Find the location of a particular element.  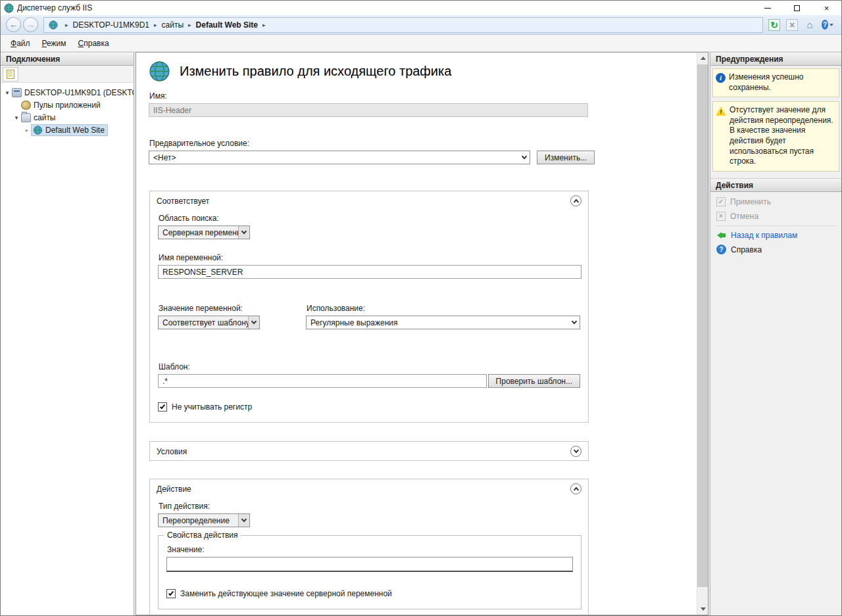

minimize-icon is located at coordinates (767, 8).